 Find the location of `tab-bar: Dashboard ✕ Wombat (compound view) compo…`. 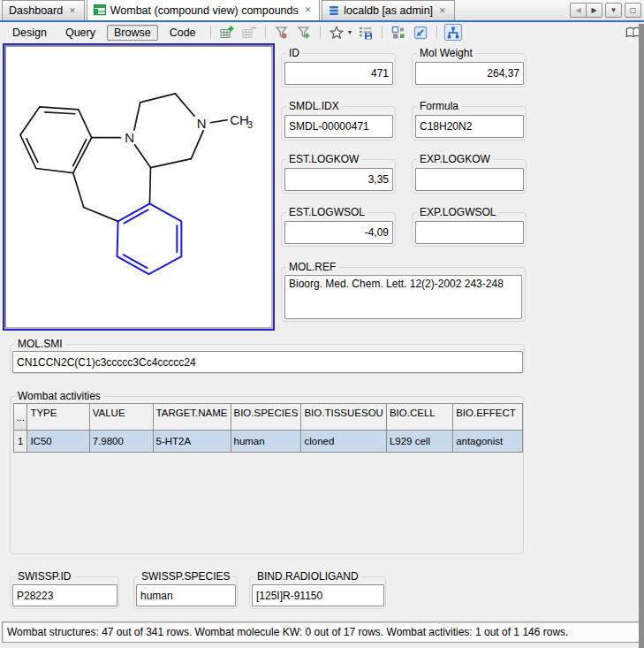

tab-bar: Dashboard ✕ Wombat (compound view) compo… is located at coordinates (322, 11).